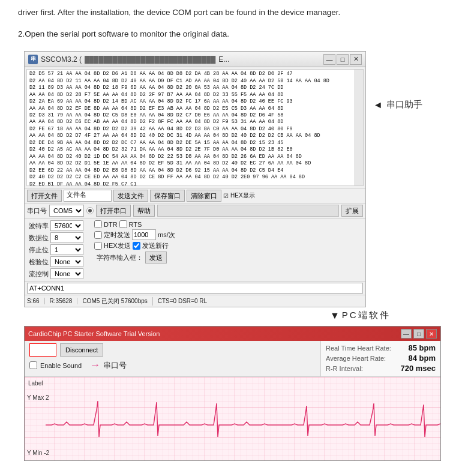 This screenshot has width=450, height=476. I want to click on avg-hr-value: 84 bpm, so click(422, 358).